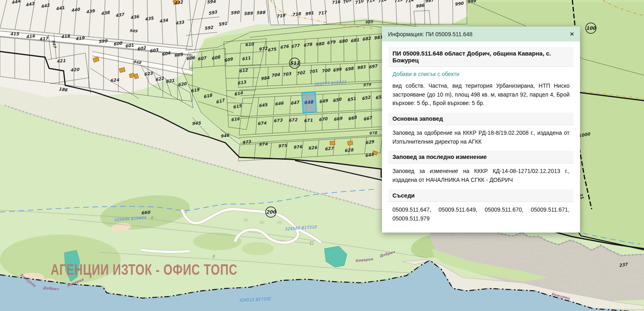 The image size is (644, 311). Describe the element at coordinates (80, 38) in the screenshot. I see `map-label: 419` at that location.